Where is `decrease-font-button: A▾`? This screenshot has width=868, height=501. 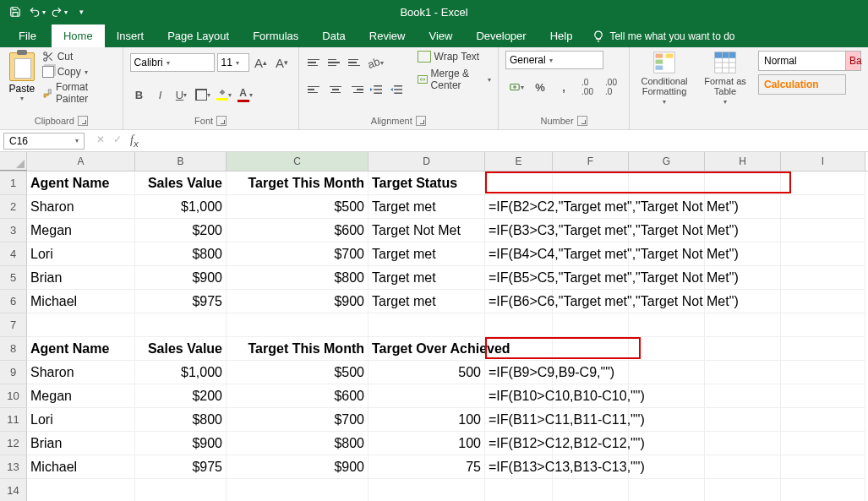
decrease-font-button: A▾ is located at coordinates (282, 63).